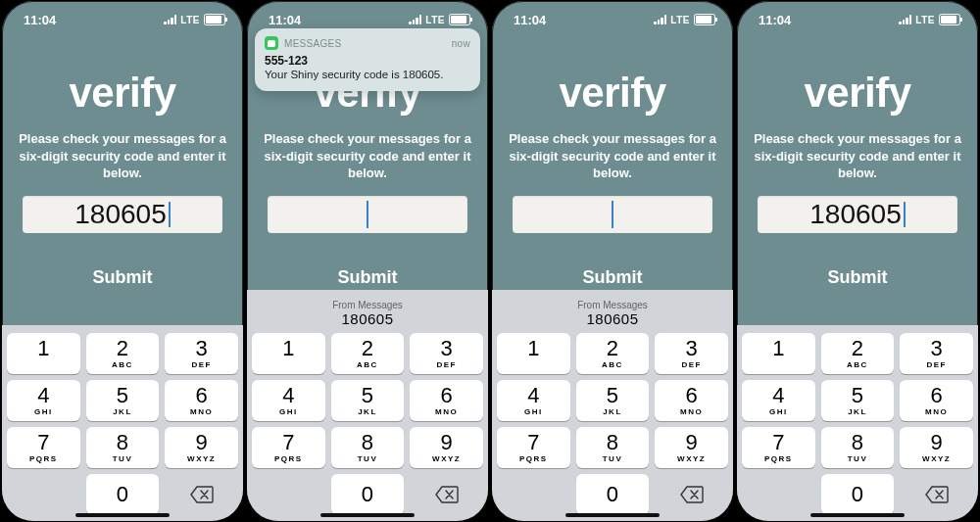 This screenshot has width=980, height=522. I want to click on keypad-digit: 0, so click(368, 495).